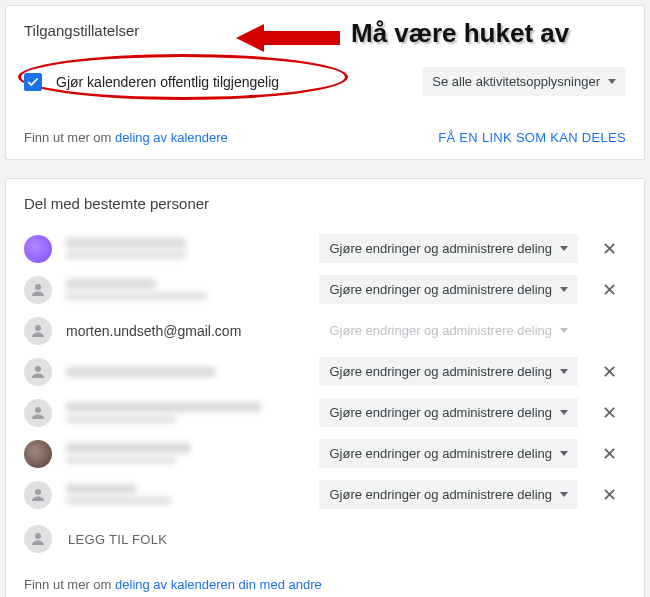  What do you see at coordinates (325, 138) in the screenshot?
I see `help-row: Finn ut mer om deling av kalendere FÅ EN…` at bounding box center [325, 138].